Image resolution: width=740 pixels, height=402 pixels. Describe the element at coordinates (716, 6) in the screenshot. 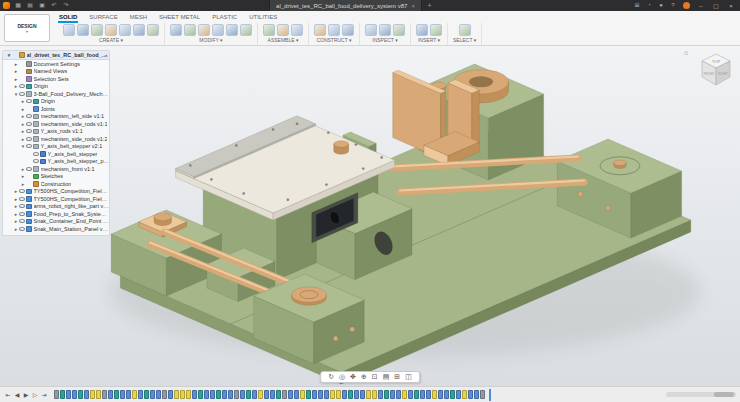

I see `maximize-button: ▢` at that location.